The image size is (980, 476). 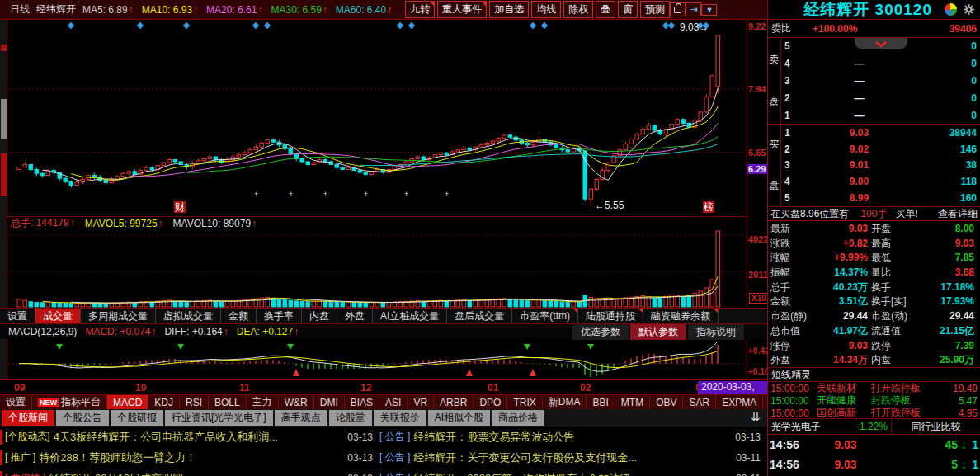 What do you see at coordinates (898, 361) in the screenshot?
I see `stat-label: 内盘` at bounding box center [898, 361].